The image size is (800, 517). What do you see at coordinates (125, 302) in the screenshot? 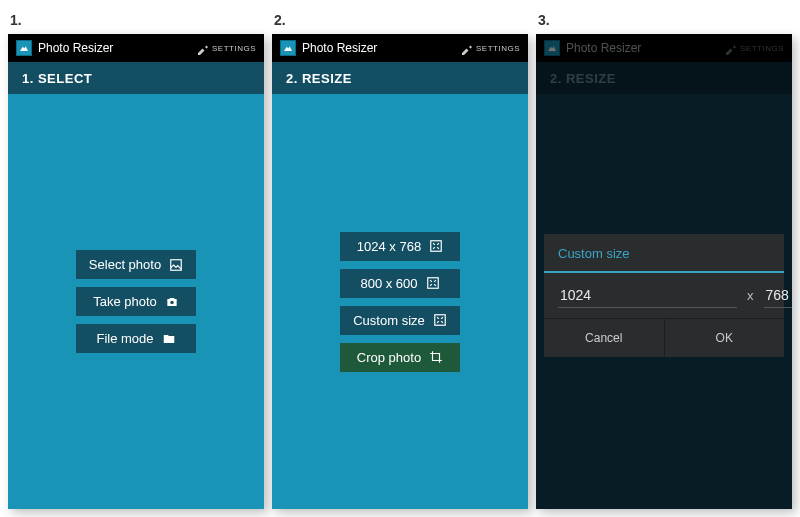
I see `button-label: Take photo` at bounding box center [125, 302].